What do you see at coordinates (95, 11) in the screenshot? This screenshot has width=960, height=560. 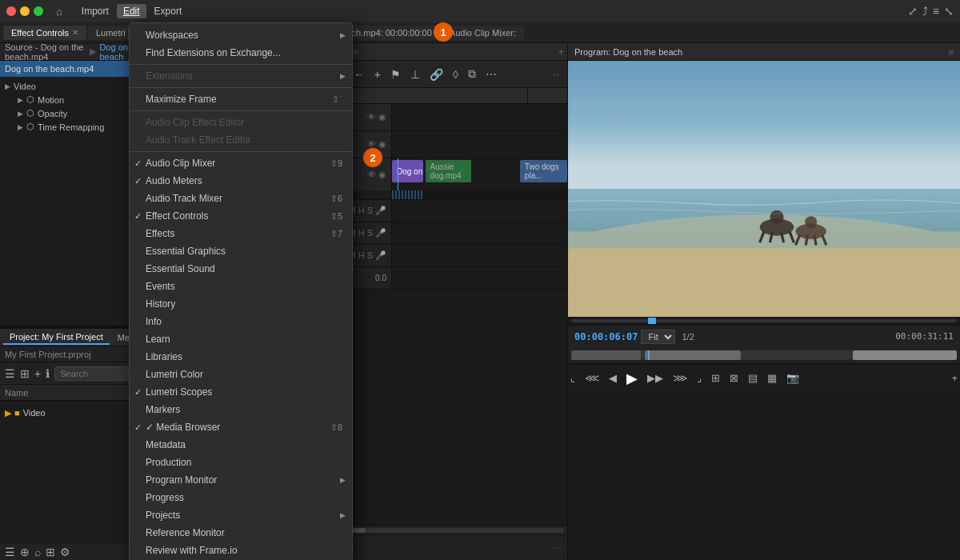 I see `menu-import: Import` at bounding box center [95, 11].